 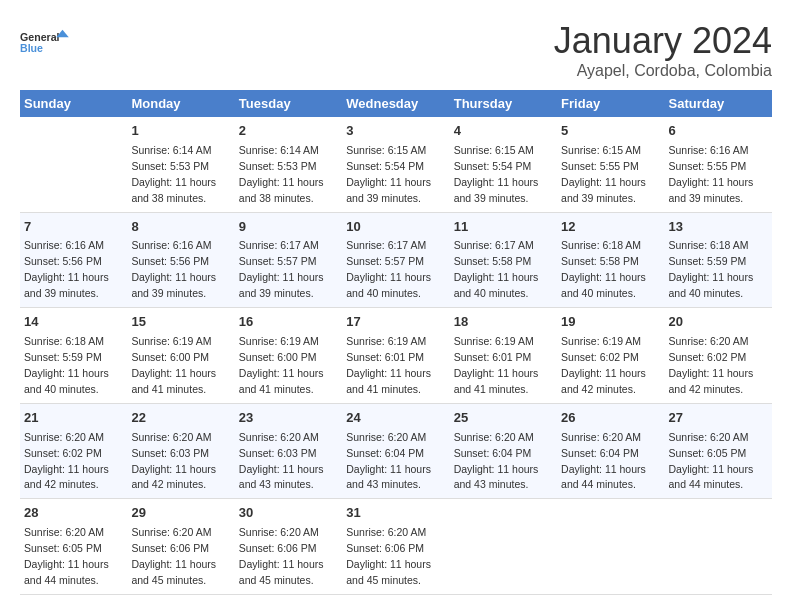 What do you see at coordinates (74, 547) in the screenshot?
I see `day-cell: 28 Sunrise: 6:20 AMSunset: 6:05 PMDaylig…` at bounding box center [74, 547].